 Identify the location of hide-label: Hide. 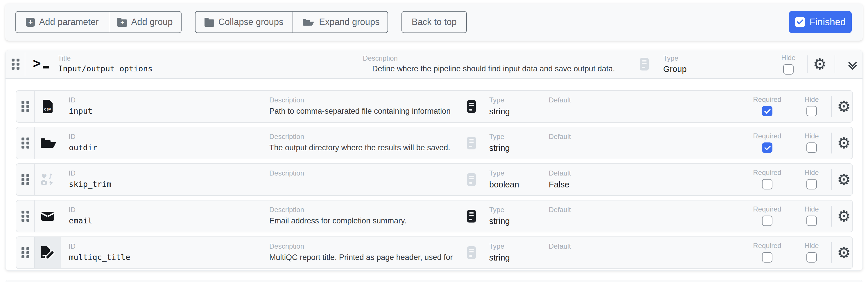
(788, 58).